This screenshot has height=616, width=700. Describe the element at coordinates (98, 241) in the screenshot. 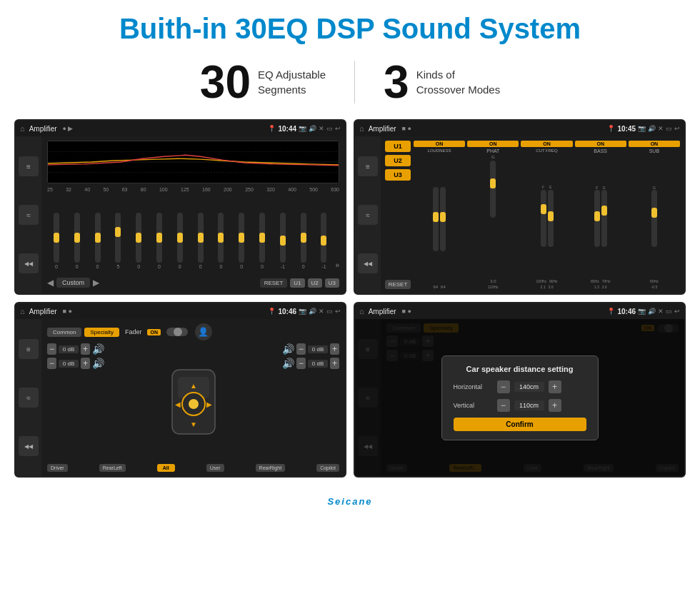

I see `eq-slider-3: 0` at that location.